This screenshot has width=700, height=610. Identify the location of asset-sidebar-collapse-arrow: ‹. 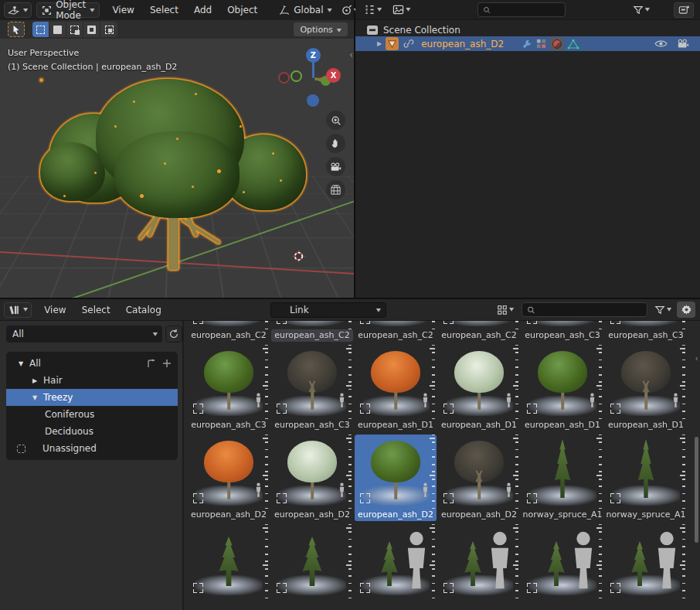
(697, 359).